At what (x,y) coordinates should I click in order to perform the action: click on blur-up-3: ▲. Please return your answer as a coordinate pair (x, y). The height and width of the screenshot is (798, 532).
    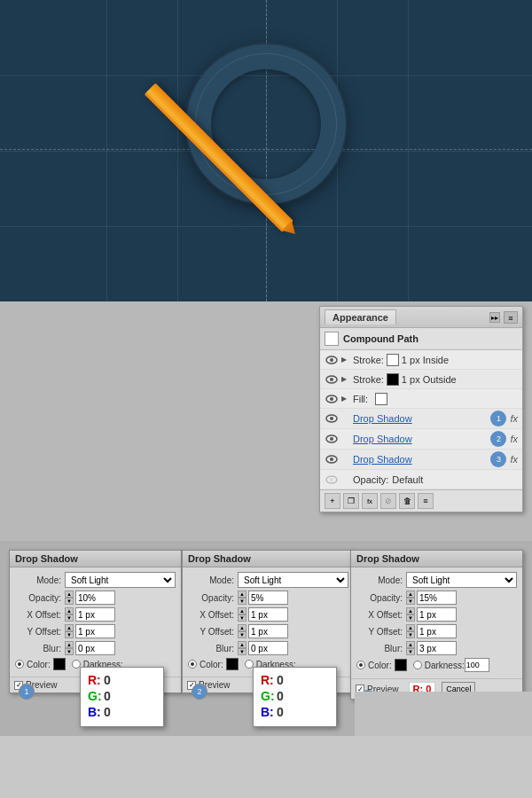
    Looking at the image, I should click on (411, 645).